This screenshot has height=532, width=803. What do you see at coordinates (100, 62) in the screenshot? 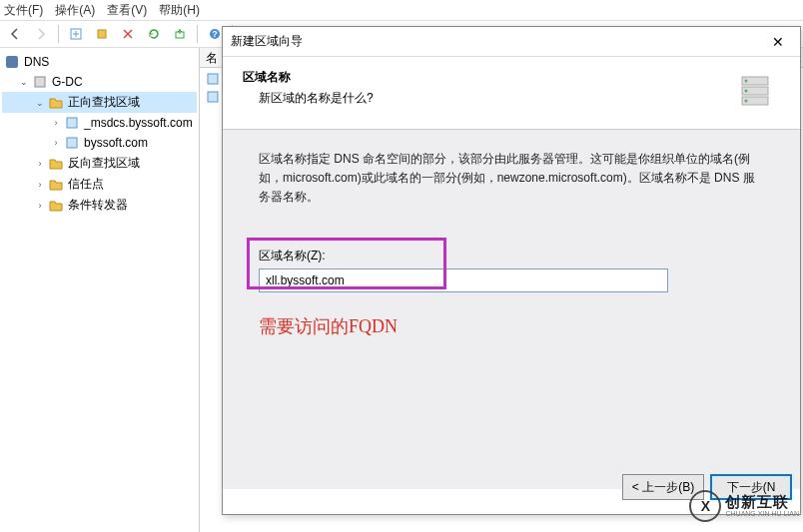
I see `tree-dns-root: DNS` at bounding box center [100, 62].